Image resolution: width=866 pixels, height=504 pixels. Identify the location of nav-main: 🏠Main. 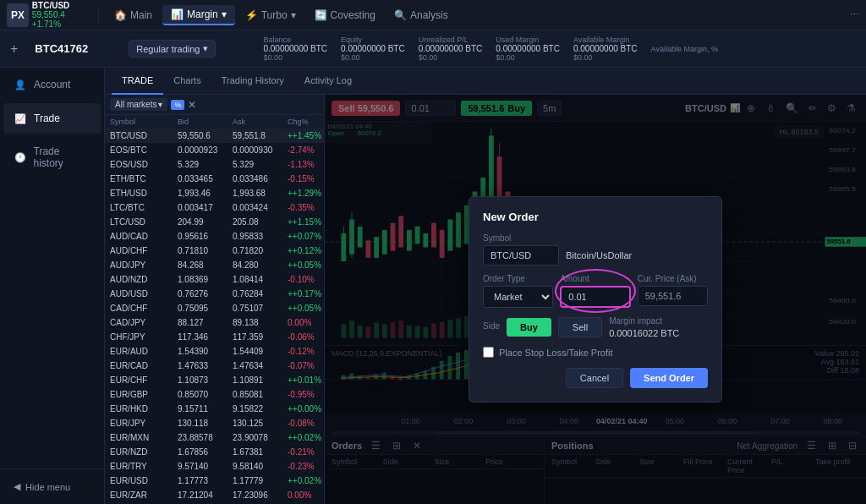
(134, 15).